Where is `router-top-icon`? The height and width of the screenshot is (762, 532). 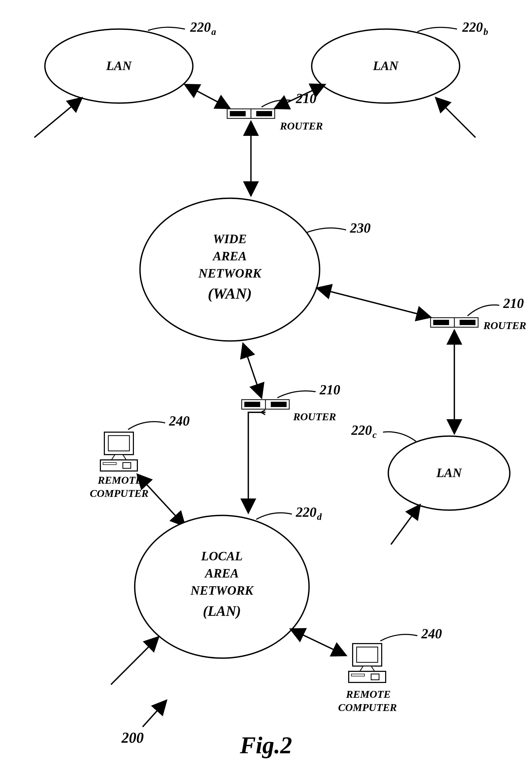 router-top-icon is located at coordinates (251, 114).